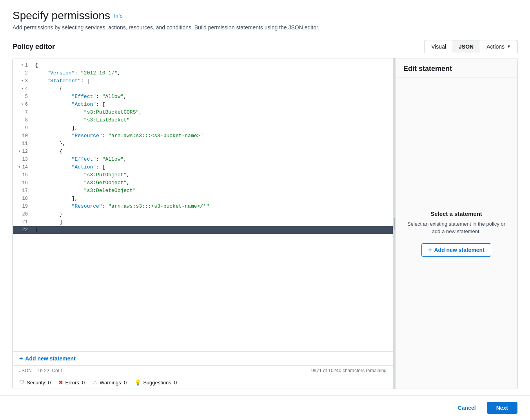  I want to click on page-header: Specify permissions Info Add permissions…, so click(265, 20).